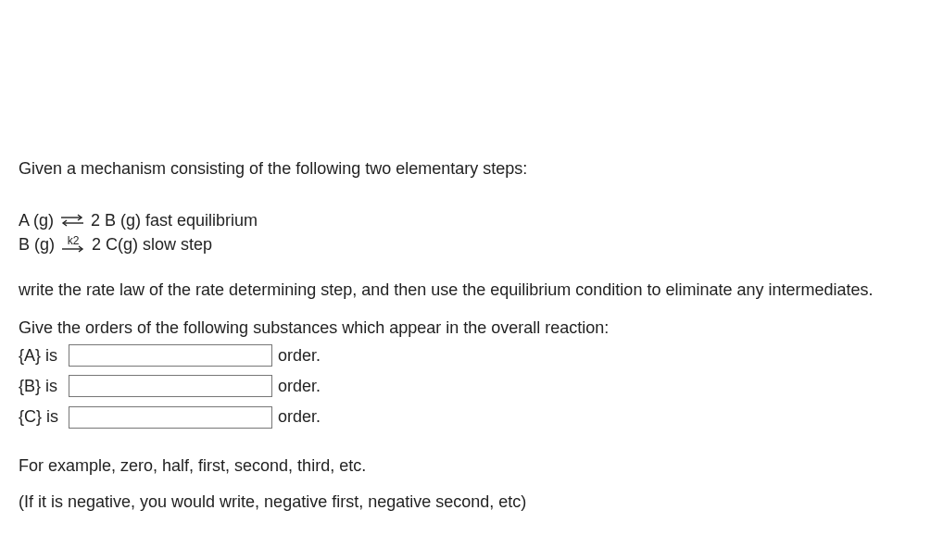 This screenshot has height=560, width=943. I want to click on order-prompt: Give the orders of the following substan…, so click(472, 328).